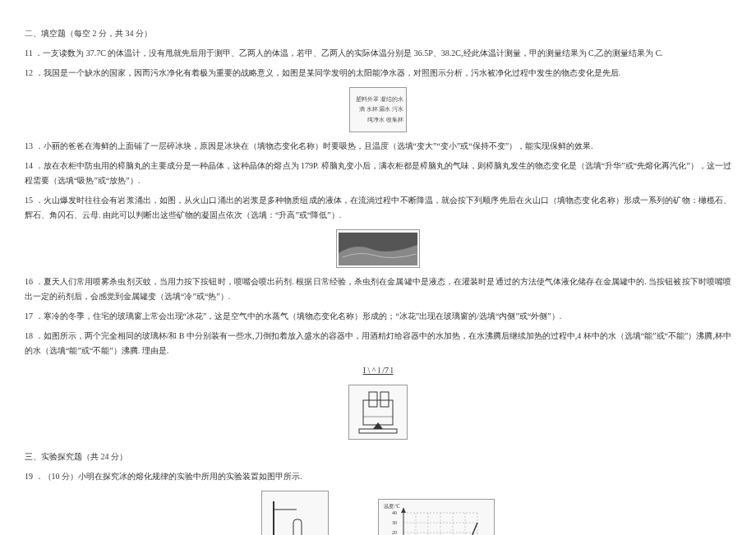  What do you see at coordinates (378, 173) in the screenshot?
I see `q14: 14 ．放在衣柜中防虫用的樟脑丸的主要成分是一种晶体，这种晶体的熔点为 179P…` at bounding box center [378, 173].